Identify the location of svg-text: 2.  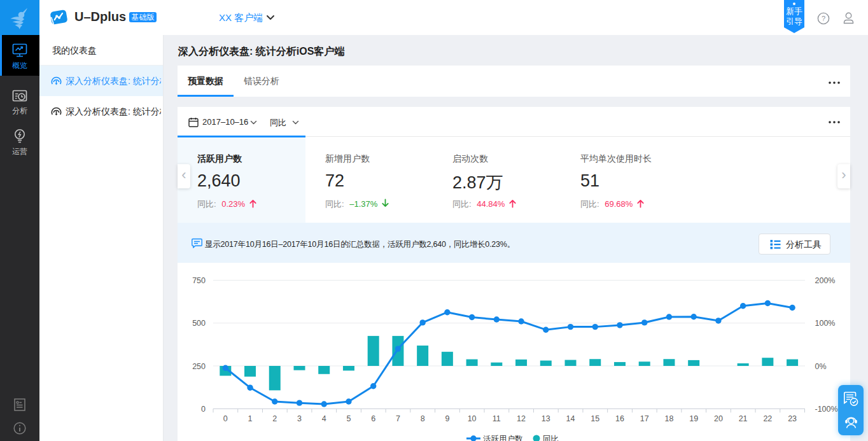
(275, 419).